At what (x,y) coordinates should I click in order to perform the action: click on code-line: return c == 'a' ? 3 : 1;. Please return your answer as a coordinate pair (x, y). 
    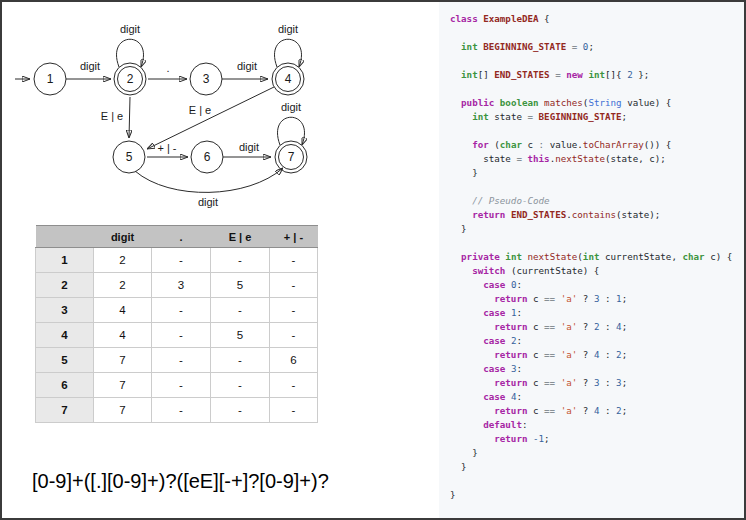
    Looking at the image, I should click on (598, 299).